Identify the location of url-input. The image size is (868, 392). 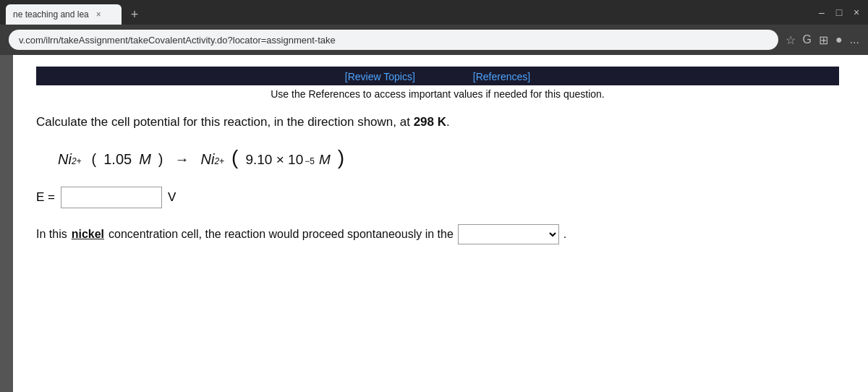
(393, 40).